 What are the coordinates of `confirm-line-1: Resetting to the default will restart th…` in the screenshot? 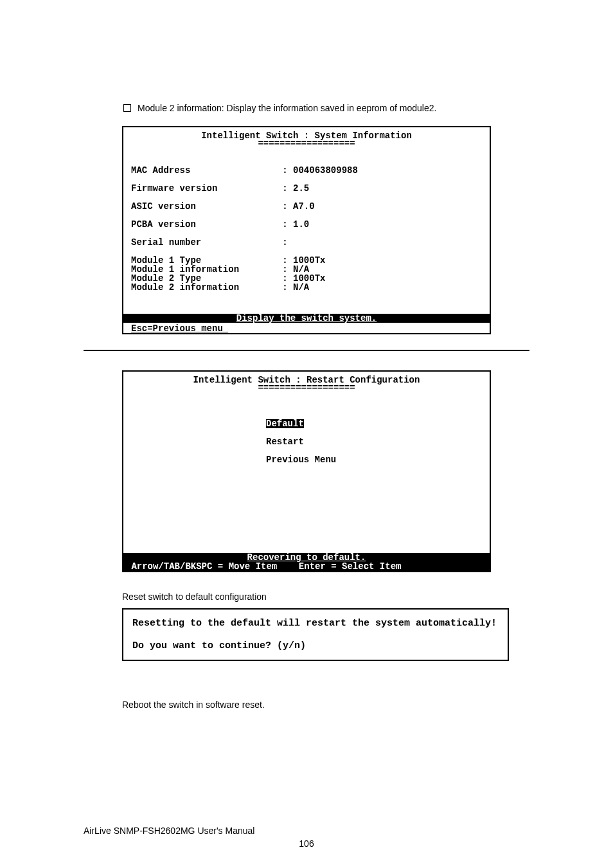 It's located at (315, 624).